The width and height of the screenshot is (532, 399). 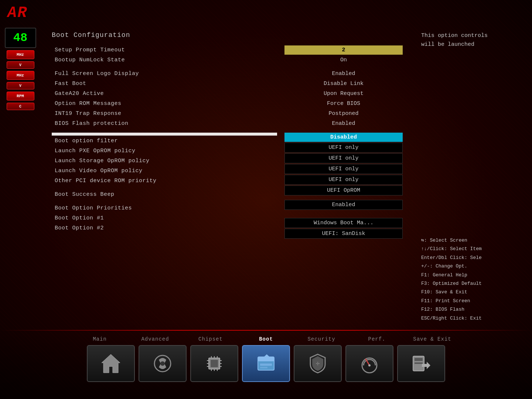 What do you see at coordinates (164, 103) in the screenshot?
I see `setting-option-rom: Option ROM Messages` at bounding box center [164, 103].